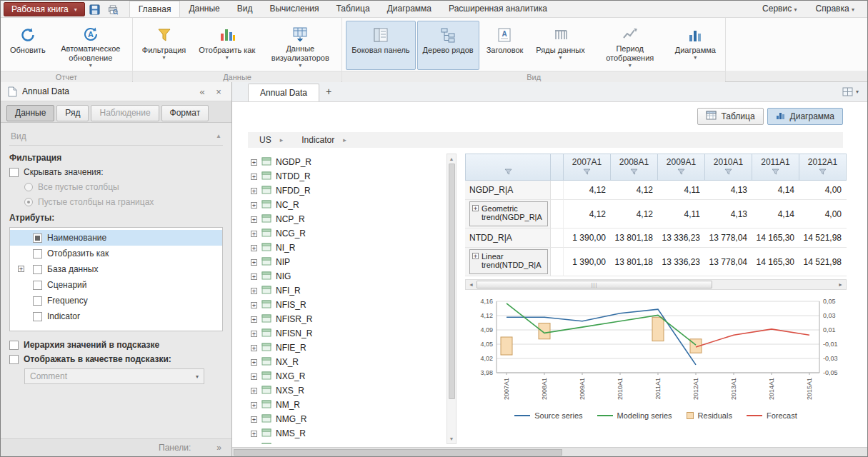  I want to click on view-button-table: Таблица, so click(730, 116).